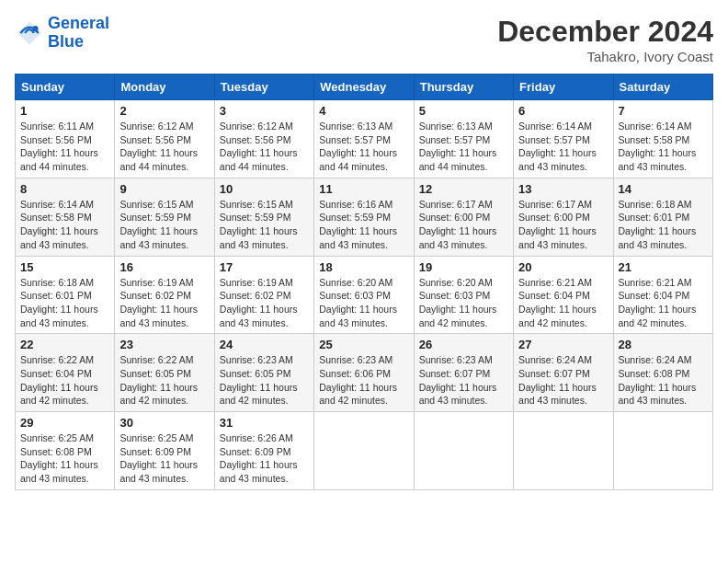  I want to click on day-number: 4, so click(364, 110).